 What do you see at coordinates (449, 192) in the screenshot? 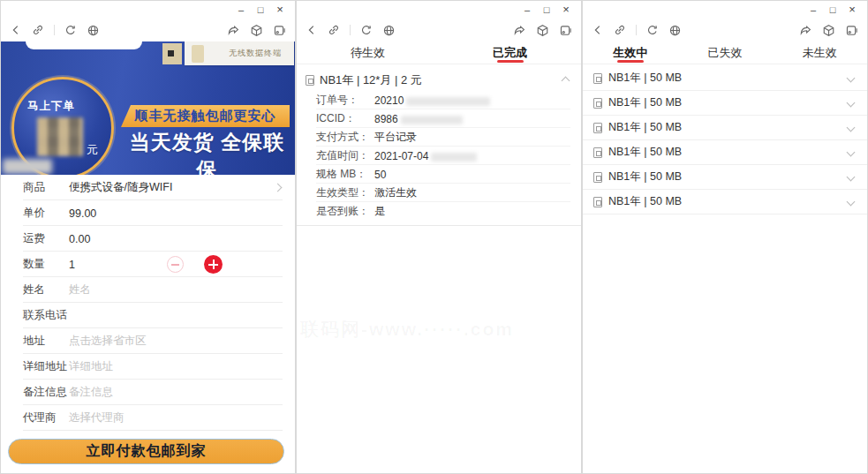
I see `detail-row-effect-type: 生效类型： 激活生效` at bounding box center [449, 192].